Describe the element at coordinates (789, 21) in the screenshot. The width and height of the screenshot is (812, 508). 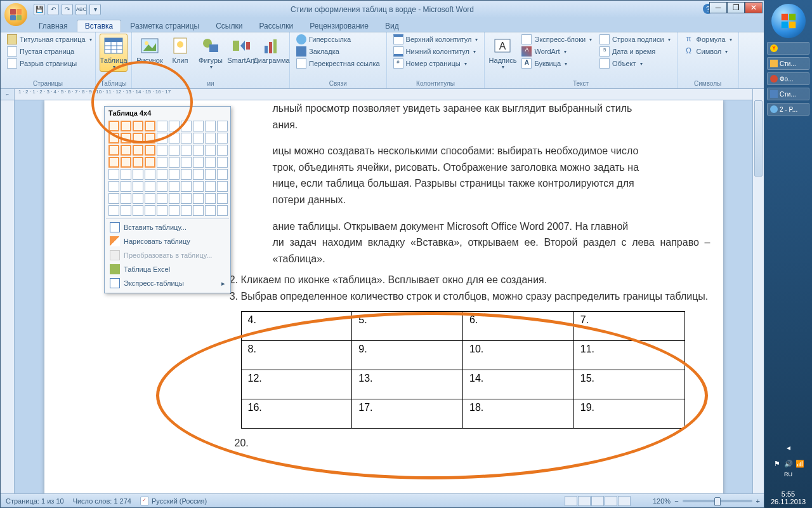
I see `start-button` at that location.